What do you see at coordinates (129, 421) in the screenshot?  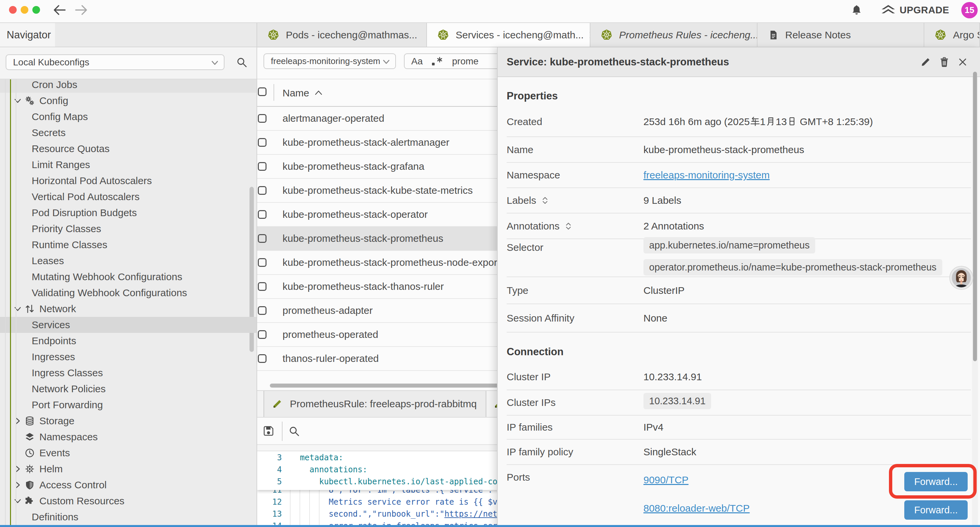 I see `sidebar-item-storage: Storage` at bounding box center [129, 421].